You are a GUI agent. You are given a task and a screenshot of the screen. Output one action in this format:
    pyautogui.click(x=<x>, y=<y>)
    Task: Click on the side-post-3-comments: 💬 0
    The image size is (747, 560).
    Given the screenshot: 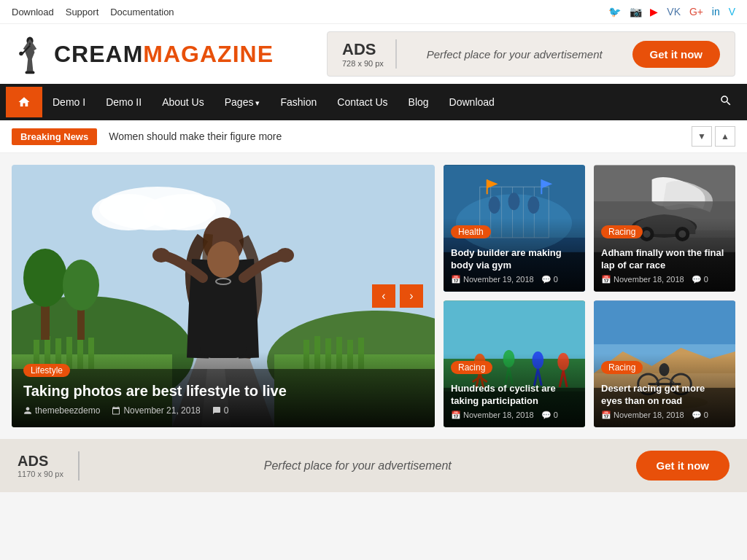 What is the action you would take?
    pyautogui.click(x=550, y=416)
    